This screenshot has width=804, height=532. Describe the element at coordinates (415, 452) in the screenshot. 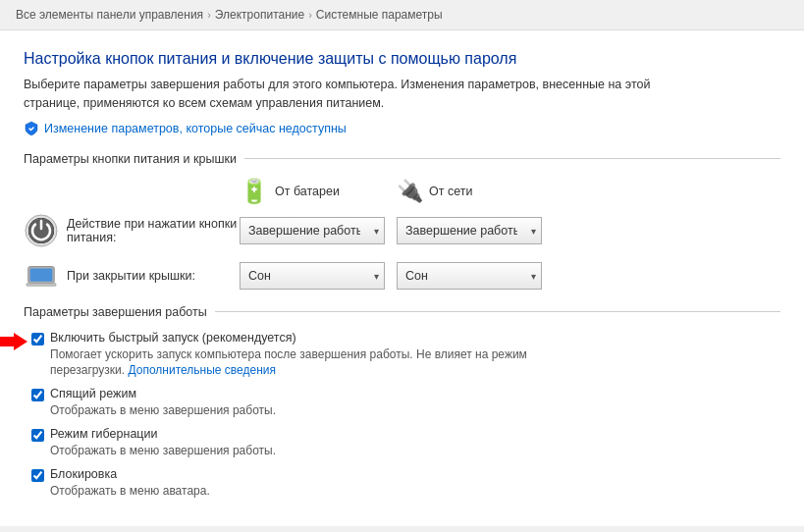

I see `hibernate-desc: Отображать в меню завершения работы.` at that location.